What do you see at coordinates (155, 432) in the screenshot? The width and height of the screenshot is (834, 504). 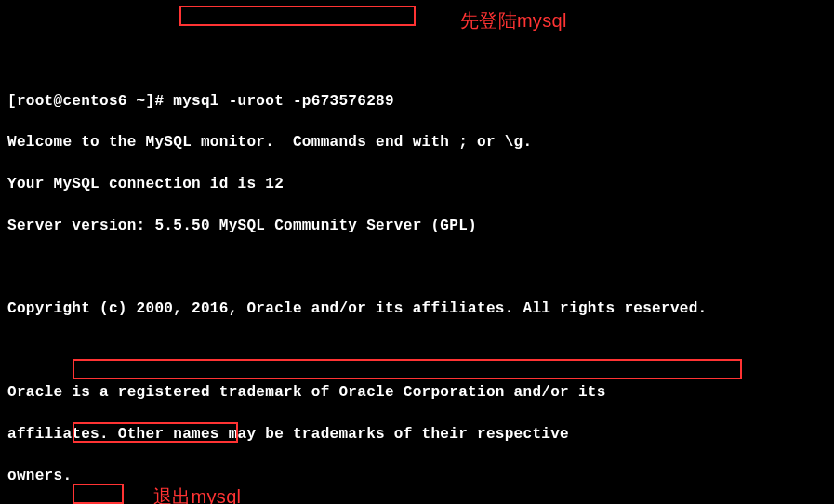 I see `highlight-box-flush` at bounding box center [155, 432].